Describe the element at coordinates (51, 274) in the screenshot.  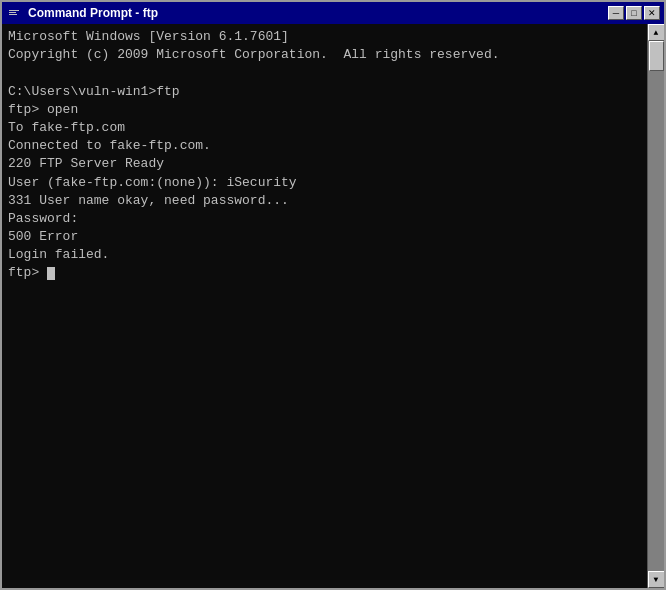
I see `terminal-cursor` at that location.